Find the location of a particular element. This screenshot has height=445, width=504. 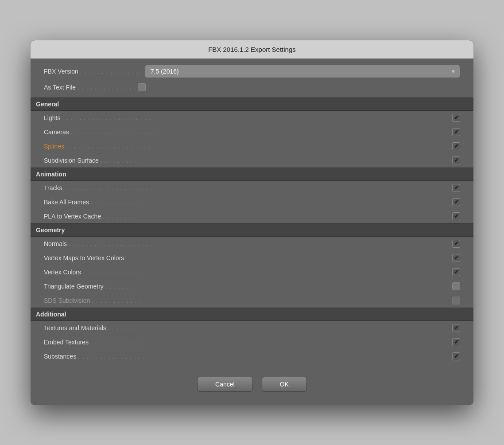

splines-checkbox is located at coordinates (456, 146).